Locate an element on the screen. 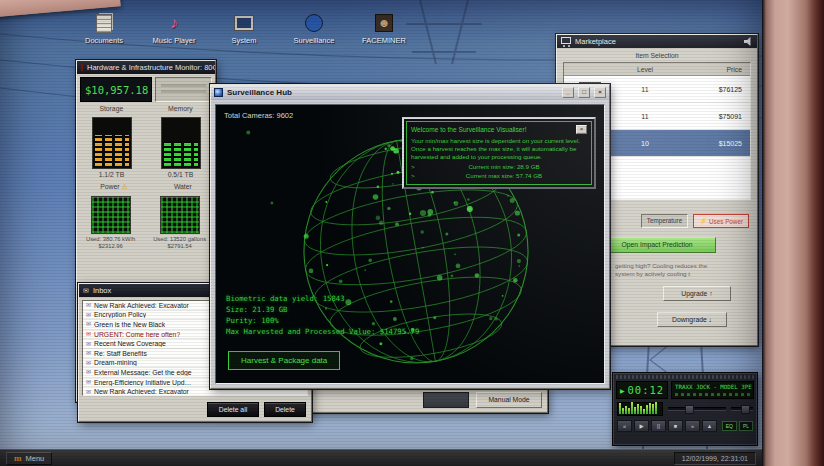 The height and width of the screenshot is (466, 824). power-warning-icon: ⚠ is located at coordinates (124, 186).